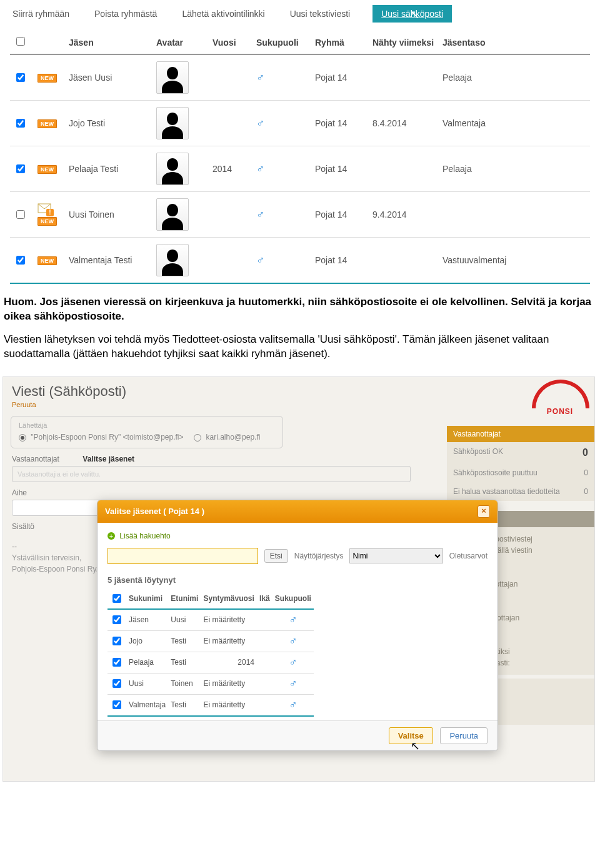 The height and width of the screenshot is (868, 600). I want to click on table-row: JojoTestiEi määritetty♂, so click(211, 641).